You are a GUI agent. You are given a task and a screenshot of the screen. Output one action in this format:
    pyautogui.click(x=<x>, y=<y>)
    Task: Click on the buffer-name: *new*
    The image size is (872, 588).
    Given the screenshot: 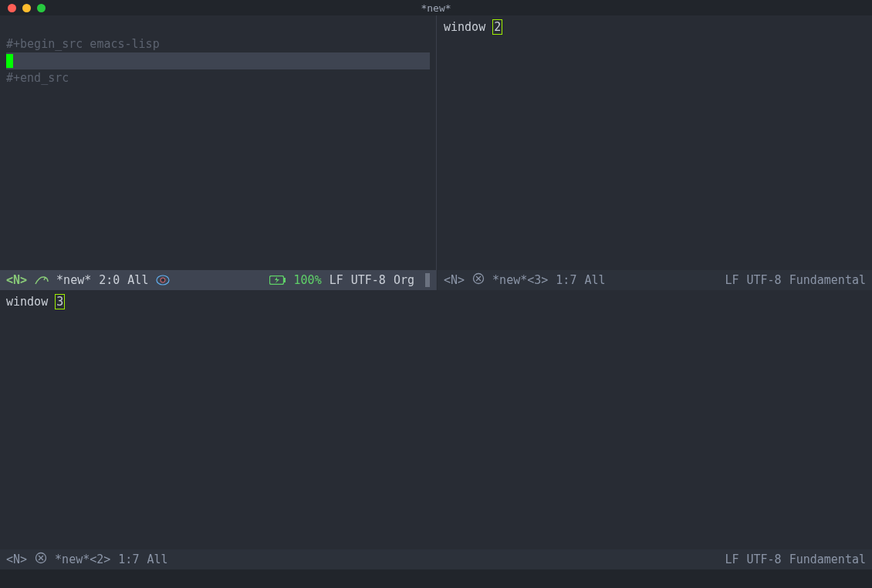 What is the action you would take?
    pyautogui.click(x=74, y=280)
    